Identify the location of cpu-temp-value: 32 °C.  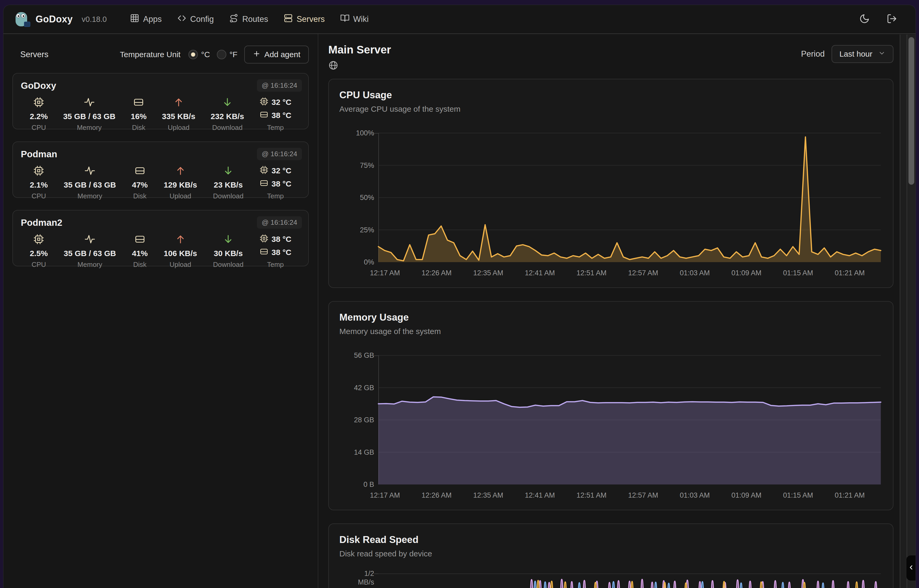
(281, 102).